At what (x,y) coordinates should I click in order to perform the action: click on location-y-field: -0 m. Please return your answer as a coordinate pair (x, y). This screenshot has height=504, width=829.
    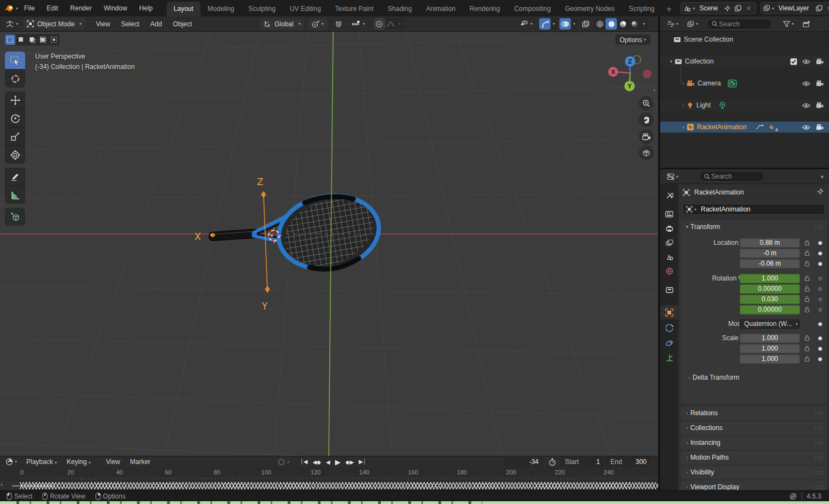
    Looking at the image, I should click on (770, 253).